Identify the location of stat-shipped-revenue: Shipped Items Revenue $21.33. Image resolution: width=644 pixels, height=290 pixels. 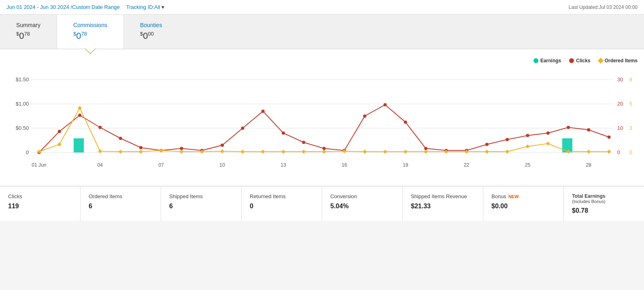
(443, 204).